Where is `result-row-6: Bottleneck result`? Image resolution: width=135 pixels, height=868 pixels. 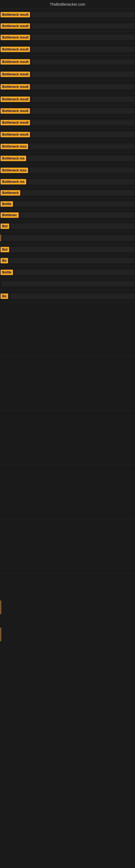
result-row-6: Bottleneck result is located at coordinates (68, 74).